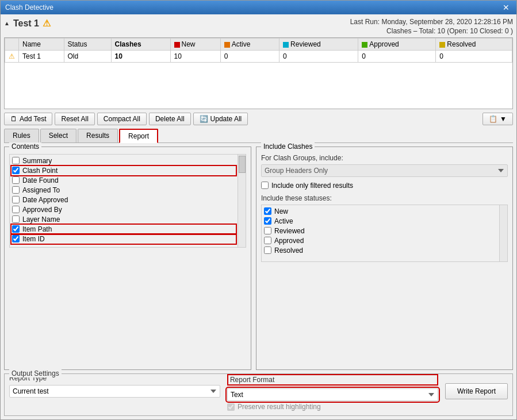  I want to click on statuses-wrapper: New Active Reviewed, so click(384, 233).